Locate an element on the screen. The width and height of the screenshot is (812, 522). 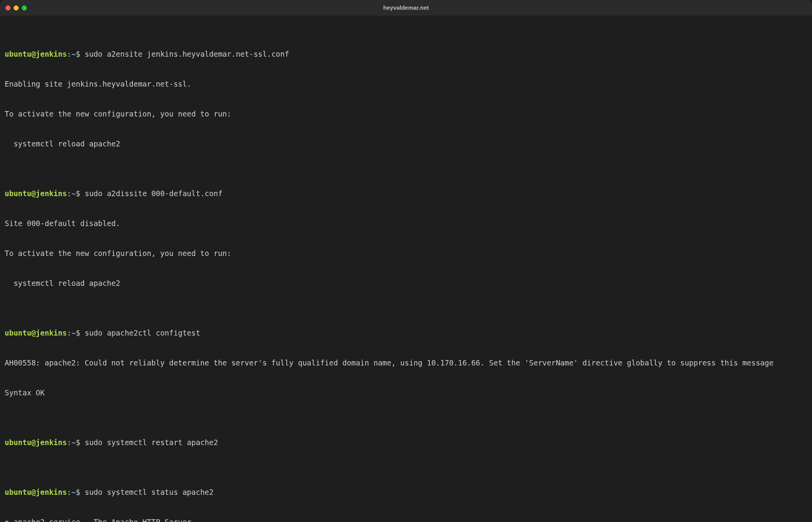
prompt-line: ubuntu@jenkins:~$ sudo a2ensite jenkins.… is located at coordinates (406, 54).